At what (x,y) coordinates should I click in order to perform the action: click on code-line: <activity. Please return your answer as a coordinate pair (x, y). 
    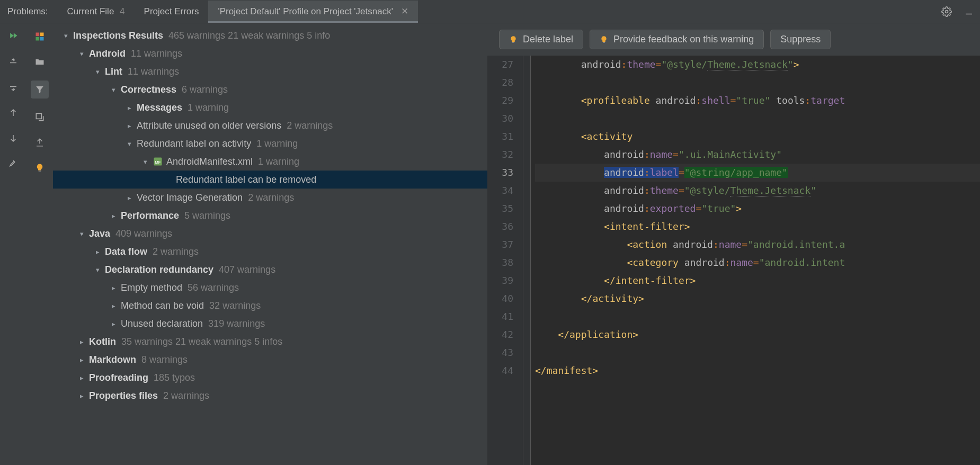
    Looking at the image, I should click on (758, 137).